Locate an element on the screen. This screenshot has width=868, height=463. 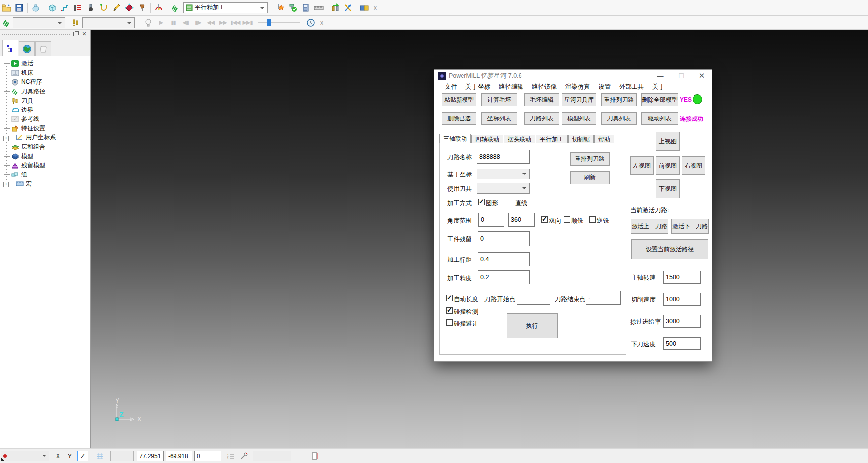
sidebar-item-groups: 组 is located at coordinates (45, 174).